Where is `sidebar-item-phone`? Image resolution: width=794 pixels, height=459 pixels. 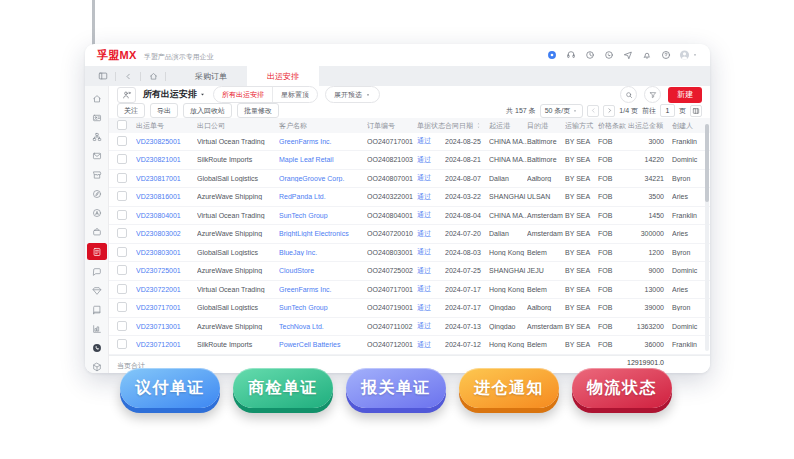 sidebar-item-phone is located at coordinates (96, 348).